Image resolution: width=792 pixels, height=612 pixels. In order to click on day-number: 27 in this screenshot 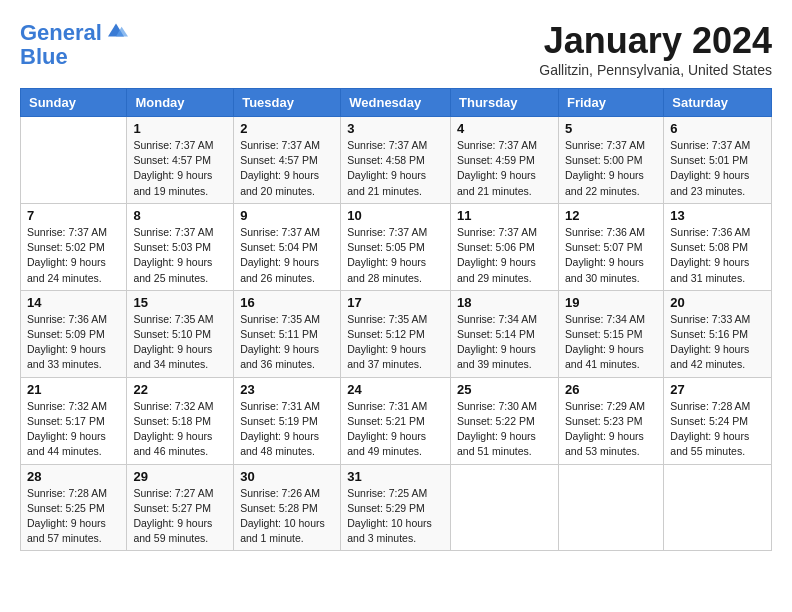, I will do `click(718, 390)`.